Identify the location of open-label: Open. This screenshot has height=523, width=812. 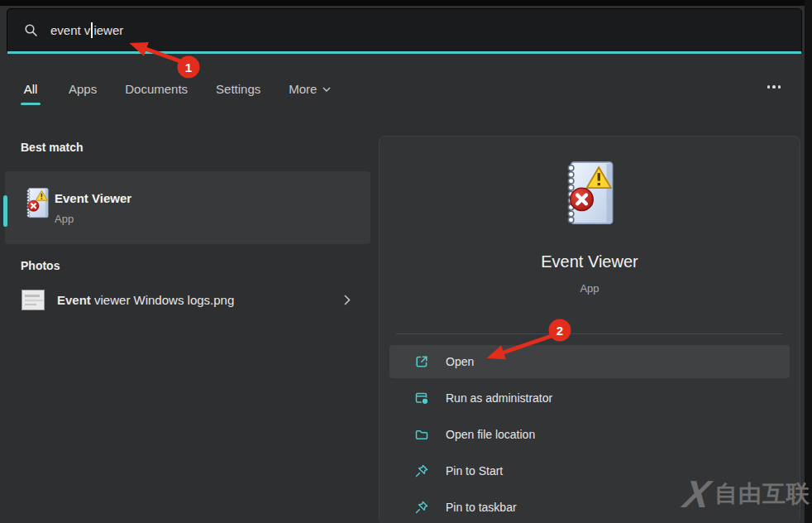
(460, 362).